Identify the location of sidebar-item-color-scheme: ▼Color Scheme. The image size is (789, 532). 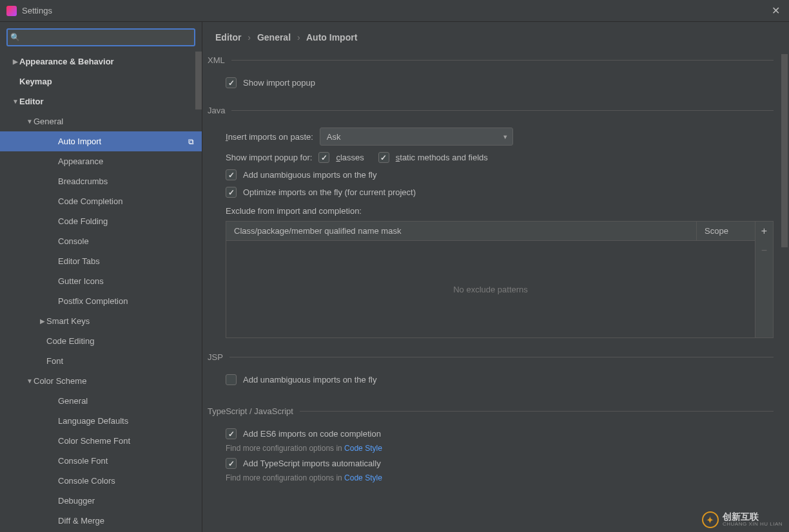
(101, 381).